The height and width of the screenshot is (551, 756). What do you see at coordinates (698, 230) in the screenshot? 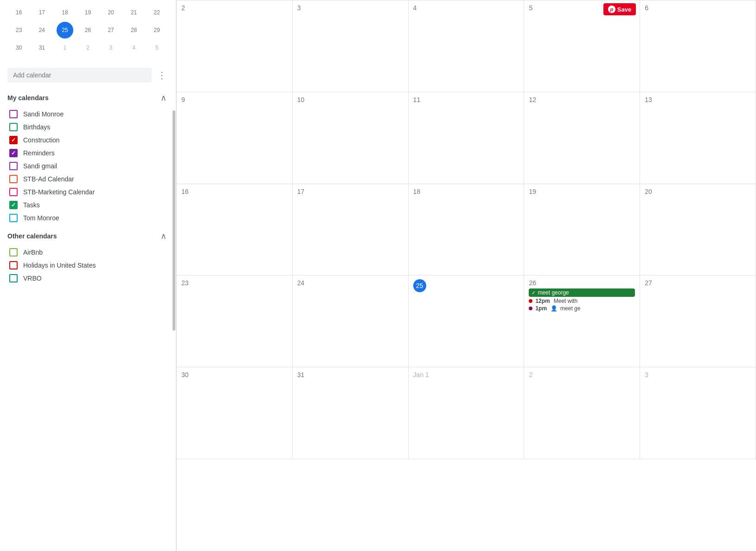
I see `calendar-cell: 20` at bounding box center [698, 230].